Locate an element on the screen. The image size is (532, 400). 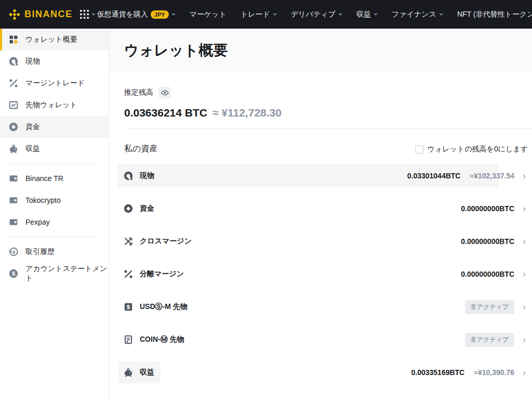
apps-grid-button is located at coordinates (88, 15).